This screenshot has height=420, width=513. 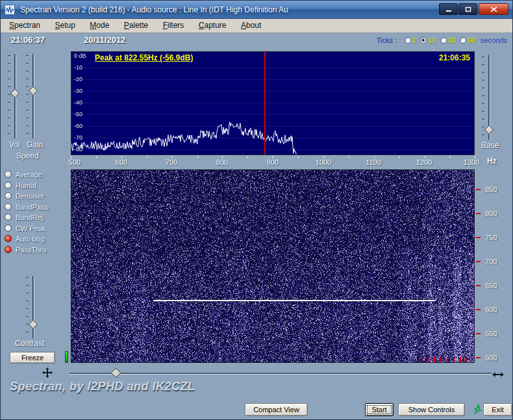 What do you see at coordinates (423, 40) in the screenshot?
I see `radio-dot` at bounding box center [423, 40].